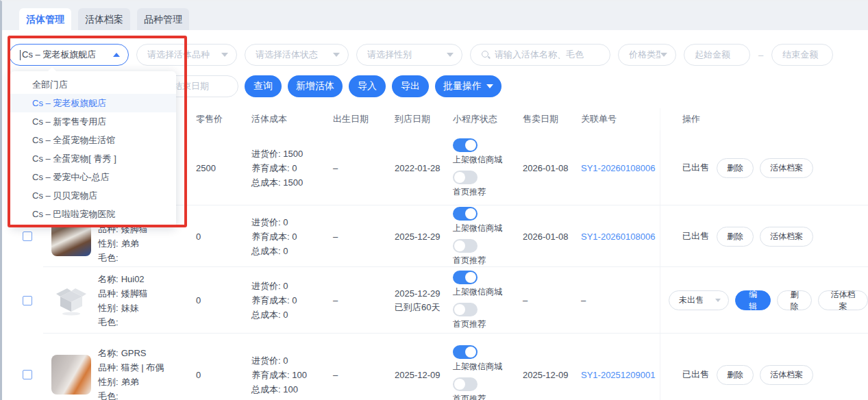  What do you see at coordinates (410, 86) in the screenshot?
I see `export-button: 导出` at bounding box center [410, 86].